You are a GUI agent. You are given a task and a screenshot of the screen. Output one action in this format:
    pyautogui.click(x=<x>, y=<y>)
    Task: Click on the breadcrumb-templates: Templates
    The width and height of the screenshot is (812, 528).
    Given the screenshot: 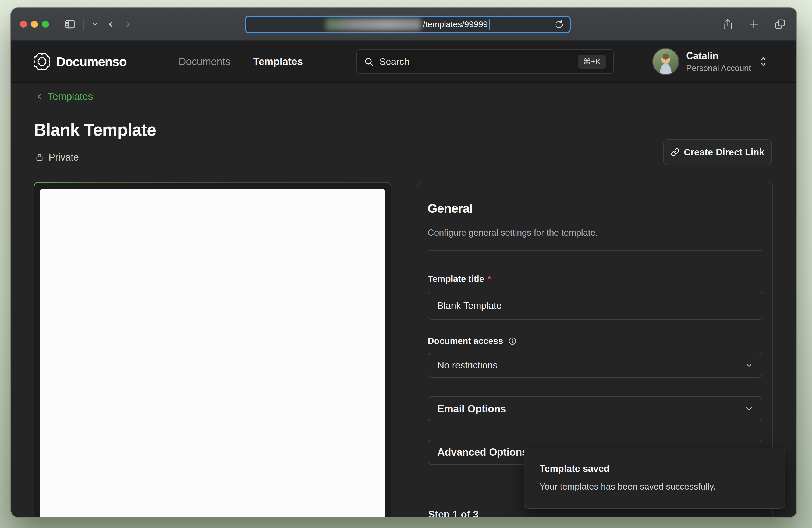 What is the action you would take?
    pyautogui.click(x=64, y=97)
    